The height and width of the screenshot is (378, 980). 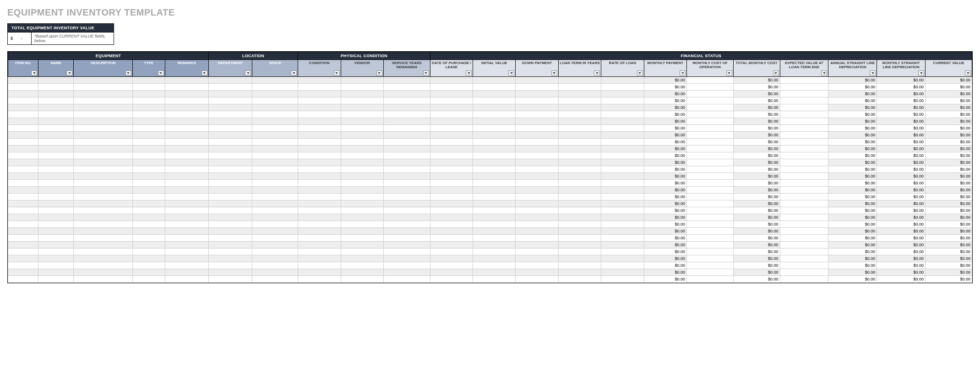 I want to click on col-vendor: VENDOR, so click(x=362, y=69).